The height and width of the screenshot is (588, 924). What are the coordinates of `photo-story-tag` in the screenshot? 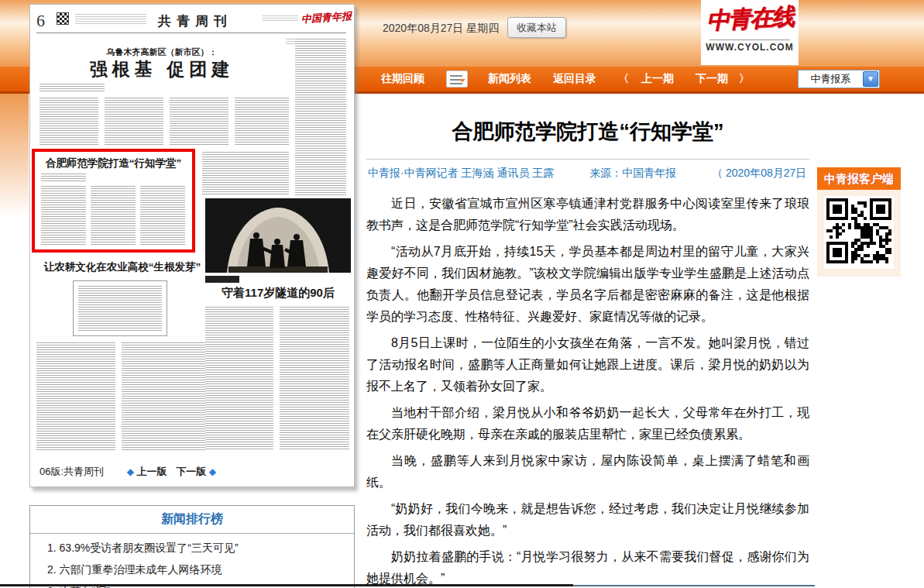 It's located at (222, 279).